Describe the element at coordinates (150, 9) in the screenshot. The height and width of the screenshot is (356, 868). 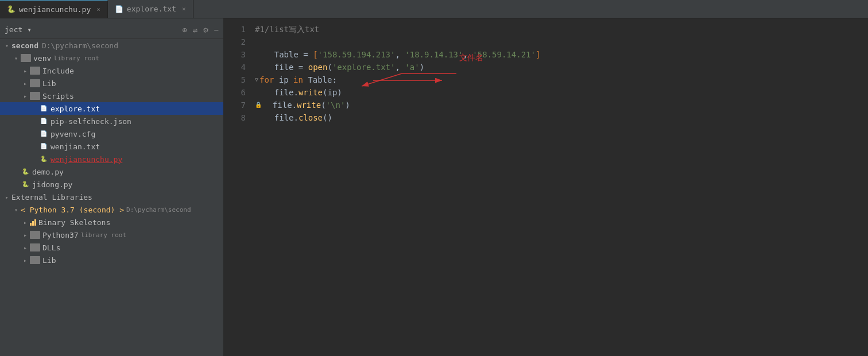
I see `tab-explore-txt: 📄 explore.txt ×` at that location.